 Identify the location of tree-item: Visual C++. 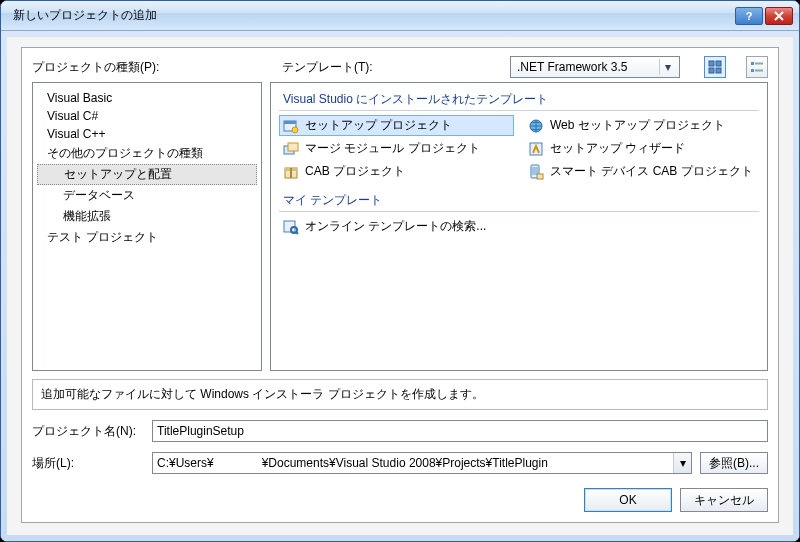
(147, 134).